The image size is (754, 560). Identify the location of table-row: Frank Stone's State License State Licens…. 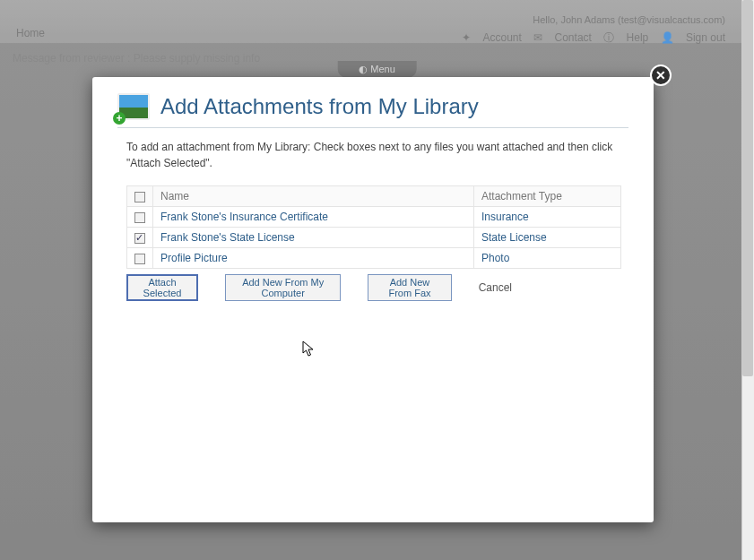
(375, 238).